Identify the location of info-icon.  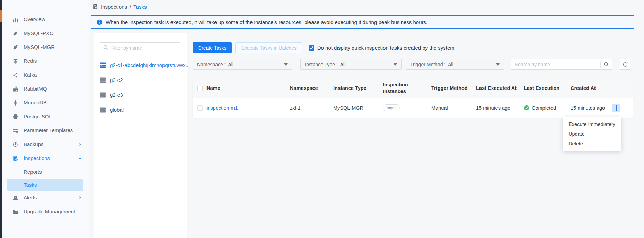
(99, 22).